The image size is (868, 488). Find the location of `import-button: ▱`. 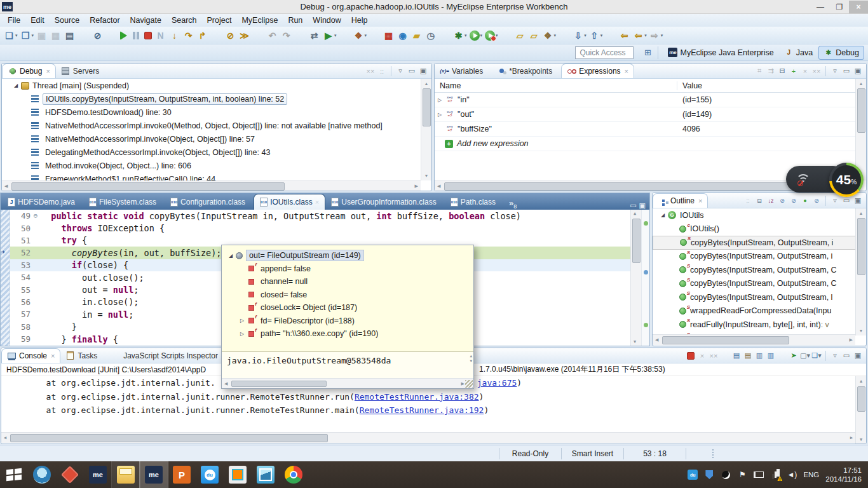

import-button: ▱ is located at coordinates (520, 36).